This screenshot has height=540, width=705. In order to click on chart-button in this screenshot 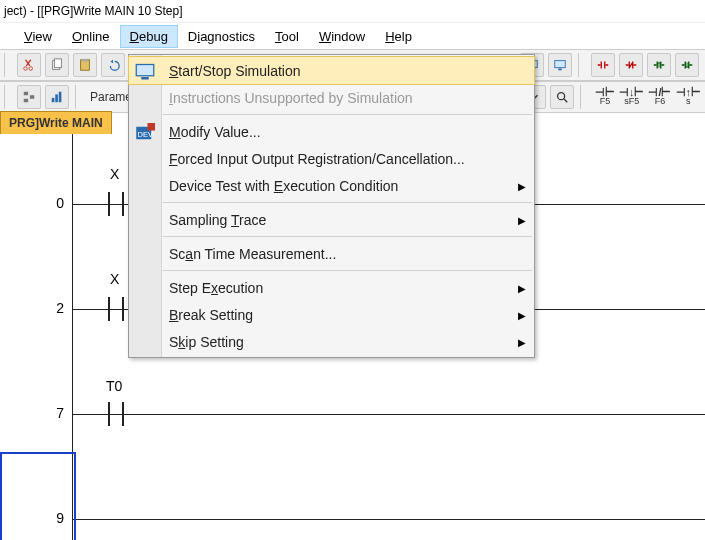, I will do `click(57, 97)`.